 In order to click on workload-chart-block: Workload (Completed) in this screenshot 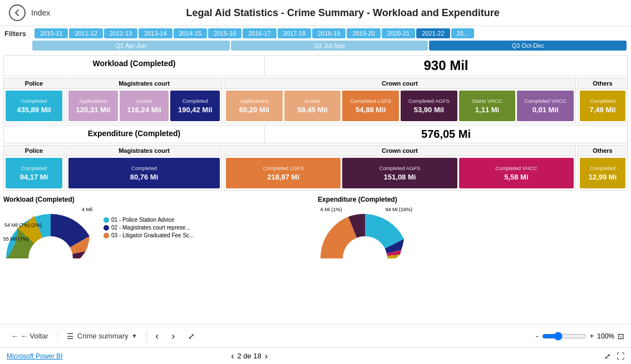, I will do `click(158, 232)`.